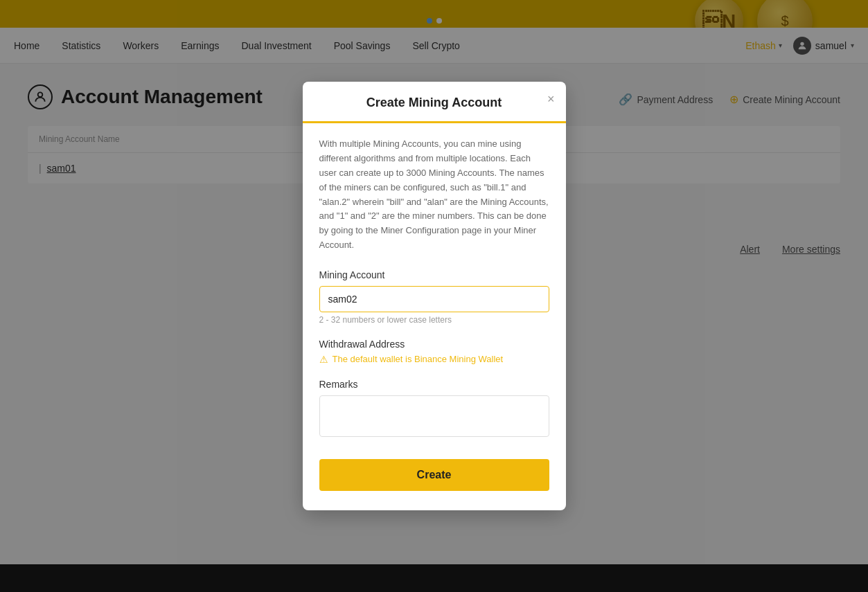 Image resolution: width=868 pixels, height=592 pixels. I want to click on modal-title: Create Mining Account, so click(434, 102).